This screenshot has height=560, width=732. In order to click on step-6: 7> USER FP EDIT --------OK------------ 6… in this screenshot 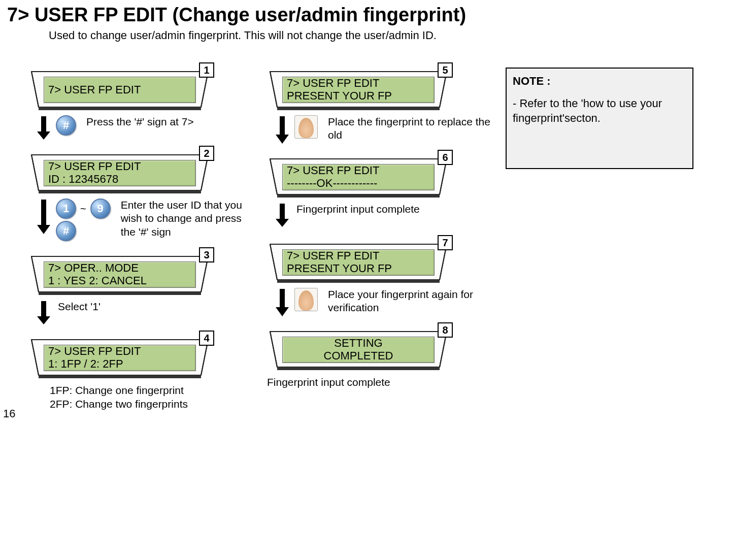, I will do `click(379, 191)`.